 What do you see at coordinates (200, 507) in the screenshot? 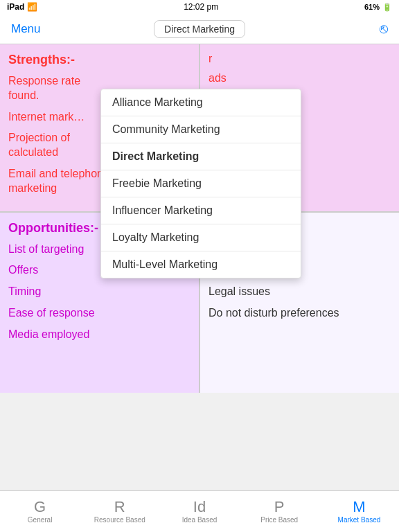
I see `tab-idea-icon: Id` at bounding box center [200, 507].